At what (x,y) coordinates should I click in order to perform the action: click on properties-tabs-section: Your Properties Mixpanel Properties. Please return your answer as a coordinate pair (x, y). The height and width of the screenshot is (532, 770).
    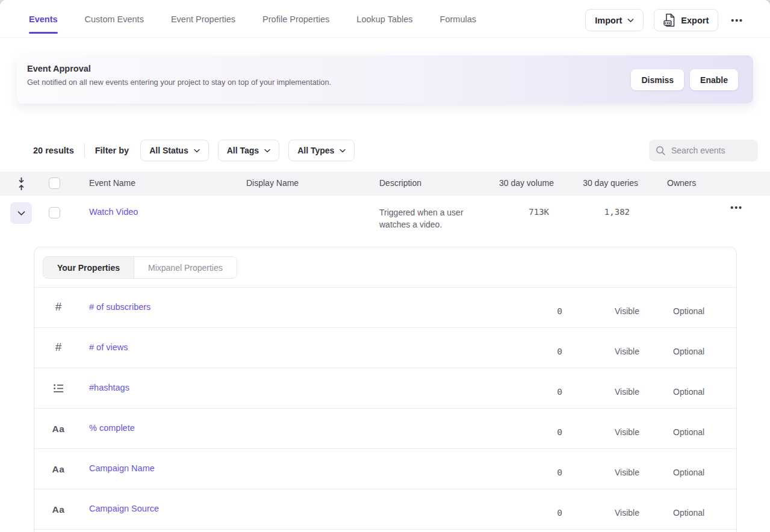
    Looking at the image, I should click on (385, 267).